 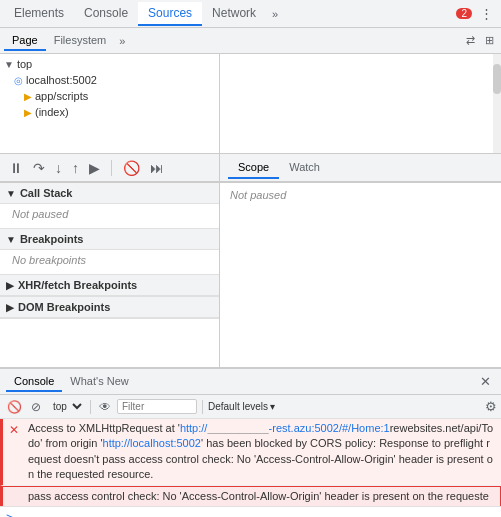 What do you see at coordinates (110, 216) in the screenshot?
I see `callstack-body: Not paused` at bounding box center [110, 216].